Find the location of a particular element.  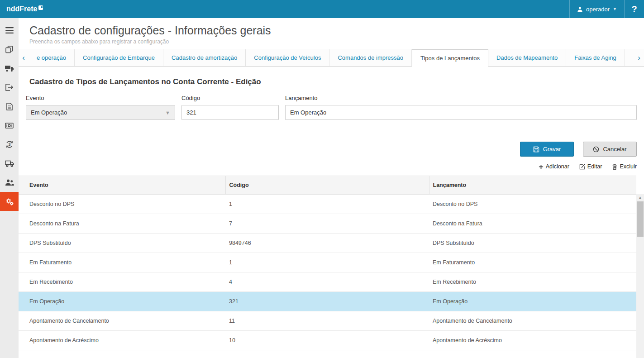

evento-label: Evento is located at coordinates (100, 98).